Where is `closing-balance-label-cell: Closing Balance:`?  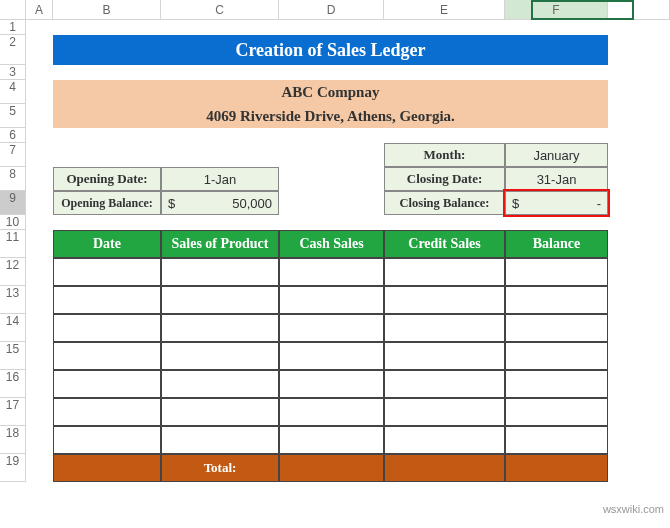 closing-balance-label-cell: Closing Balance: is located at coordinates (444, 203).